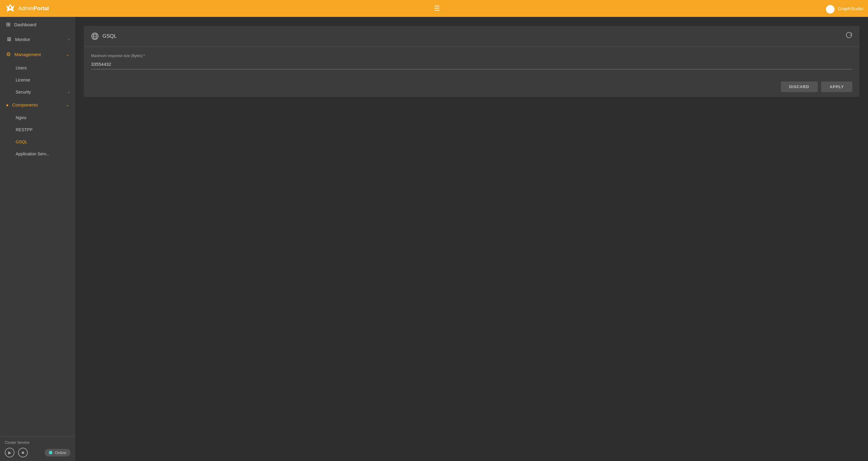 The height and width of the screenshot is (461, 868). Describe the element at coordinates (38, 39) in the screenshot. I see `sidebar-item-monitor: 🖥 Monitor ›` at that location.